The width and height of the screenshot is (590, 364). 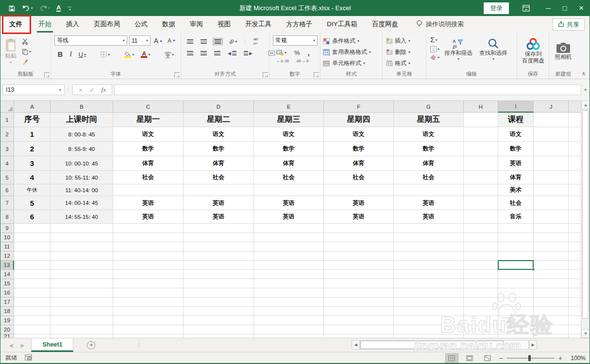 I want to click on increase-decimal-button: ←.0 .00, so click(x=283, y=61).